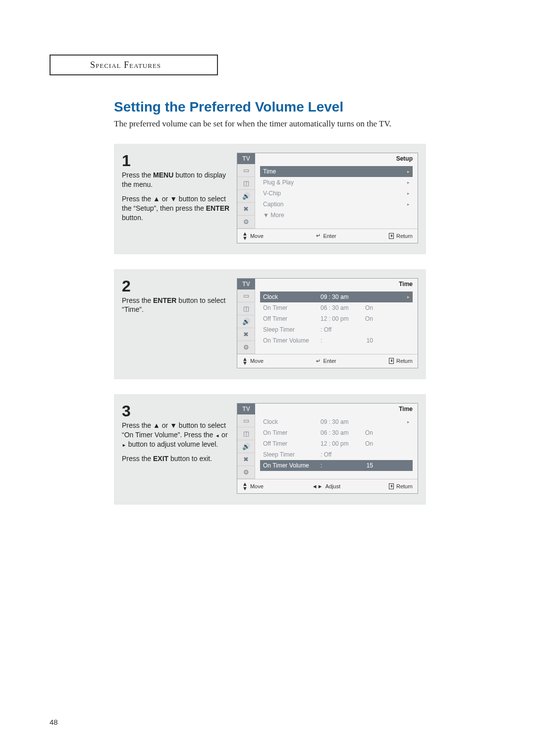 Image resolution: width=535 pixels, height=756 pixels. What do you see at coordinates (336, 193) in the screenshot?
I see `menu-item-vchip: V-Chip▸` at bounding box center [336, 193].